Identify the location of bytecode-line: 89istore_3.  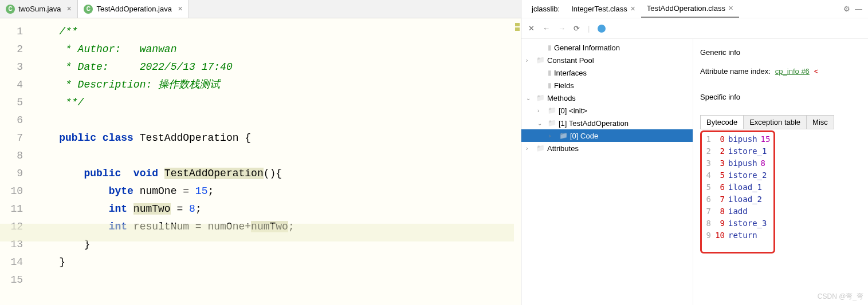
(737, 223).